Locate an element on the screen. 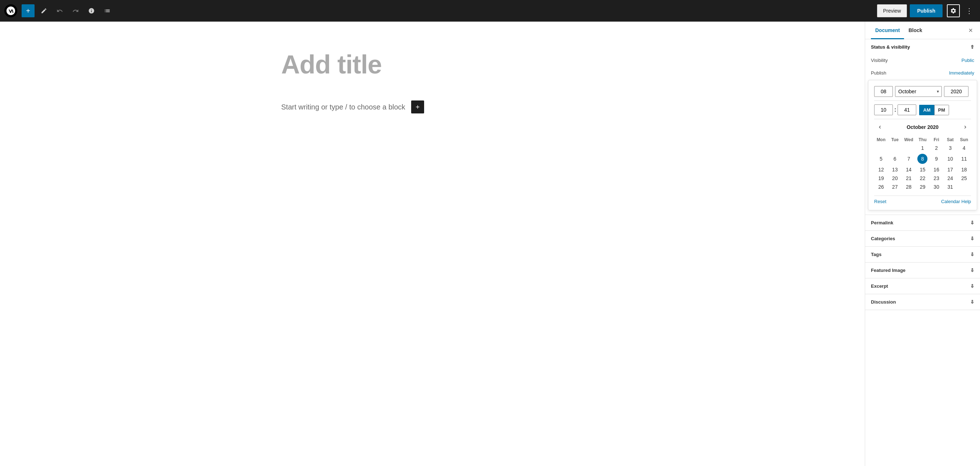 The image size is (980, 466). section-featured-image: Featured Image ⇩ is located at coordinates (923, 270).